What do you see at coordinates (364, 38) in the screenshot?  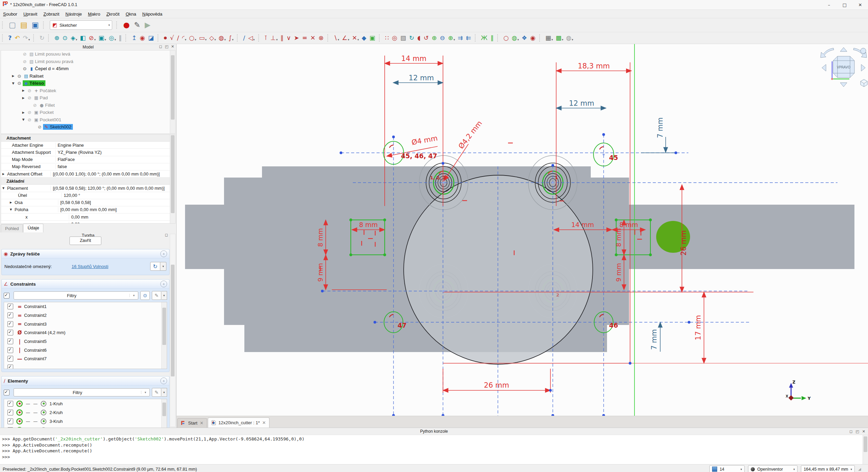 I see `dimension-button: ◆` at bounding box center [364, 38].